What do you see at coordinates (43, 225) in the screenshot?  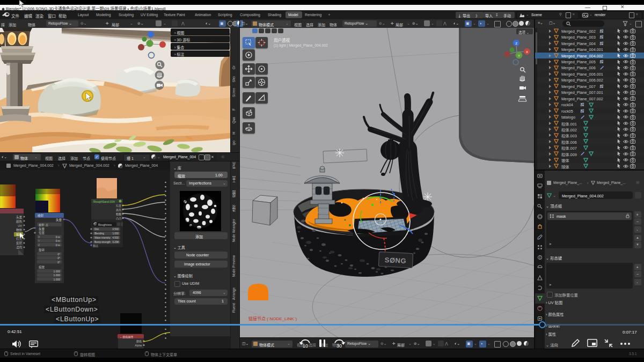 I see `svg-text: 类型: 点` at bounding box center [43, 225].